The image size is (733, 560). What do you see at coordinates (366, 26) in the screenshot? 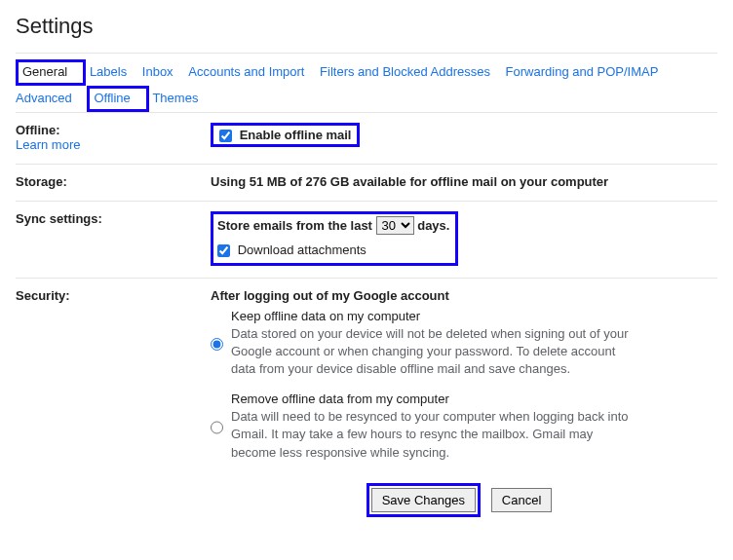
I see `page-title: Settings` at bounding box center [366, 26].